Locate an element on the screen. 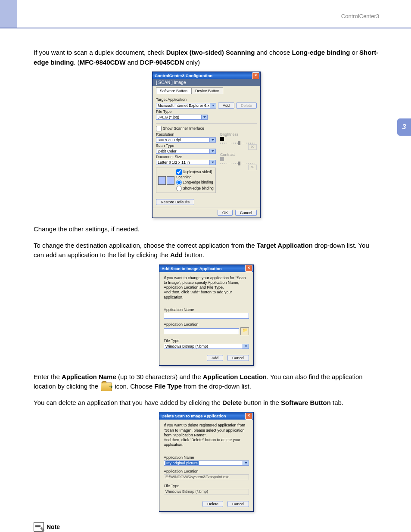 The image size is (411, 532). chapter-tab: 3 is located at coordinates (404, 127).